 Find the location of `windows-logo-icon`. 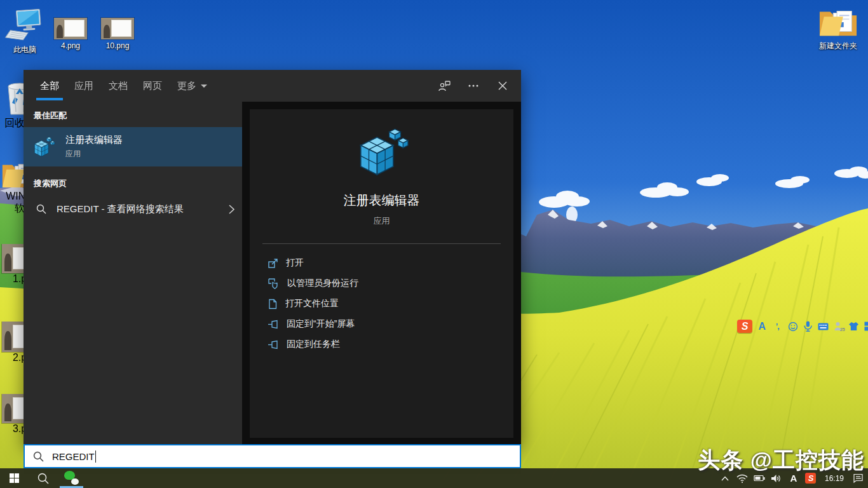

windows-logo-icon is located at coordinates (14, 478).